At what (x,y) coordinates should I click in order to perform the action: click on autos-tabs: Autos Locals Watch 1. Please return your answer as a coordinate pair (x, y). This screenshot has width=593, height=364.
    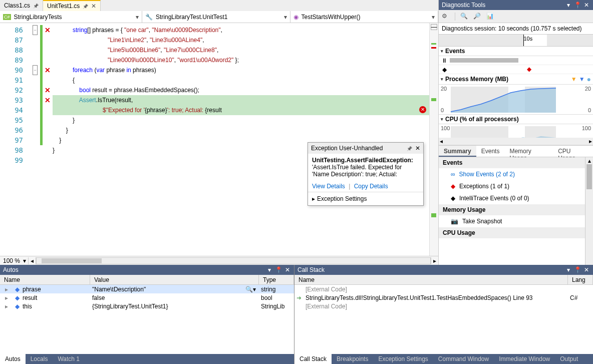
    Looking at the image, I should click on (147, 359).